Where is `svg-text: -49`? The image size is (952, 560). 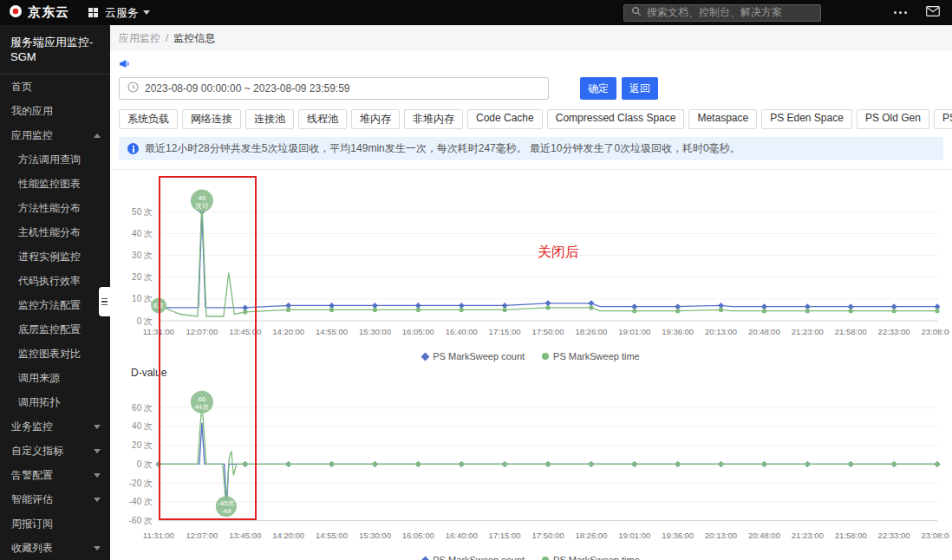 svg-text: -49 is located at coordinates (226, 511).